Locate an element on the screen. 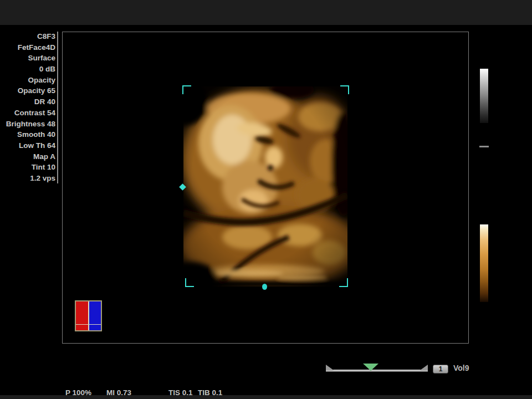 Image resolution: width=532 pixels, height=399 pixels. param-graymap: Map A is located at coordinates (28, 157).